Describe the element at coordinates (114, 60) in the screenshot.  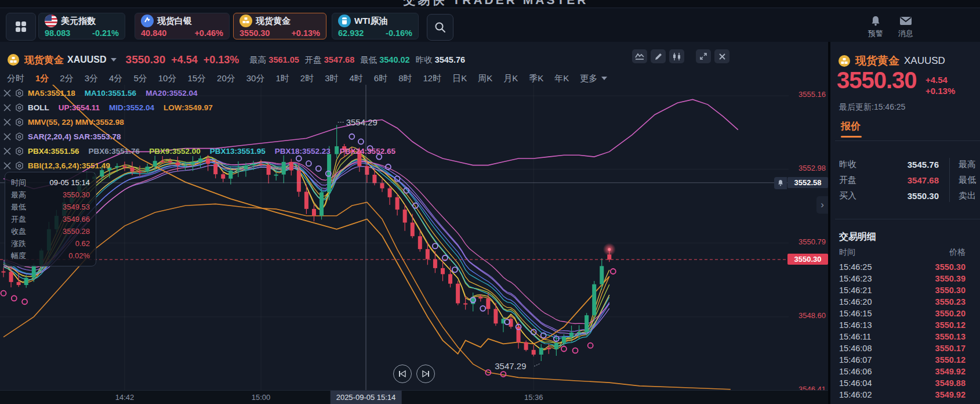
I see `symbol-dropdown-caret` at that location.